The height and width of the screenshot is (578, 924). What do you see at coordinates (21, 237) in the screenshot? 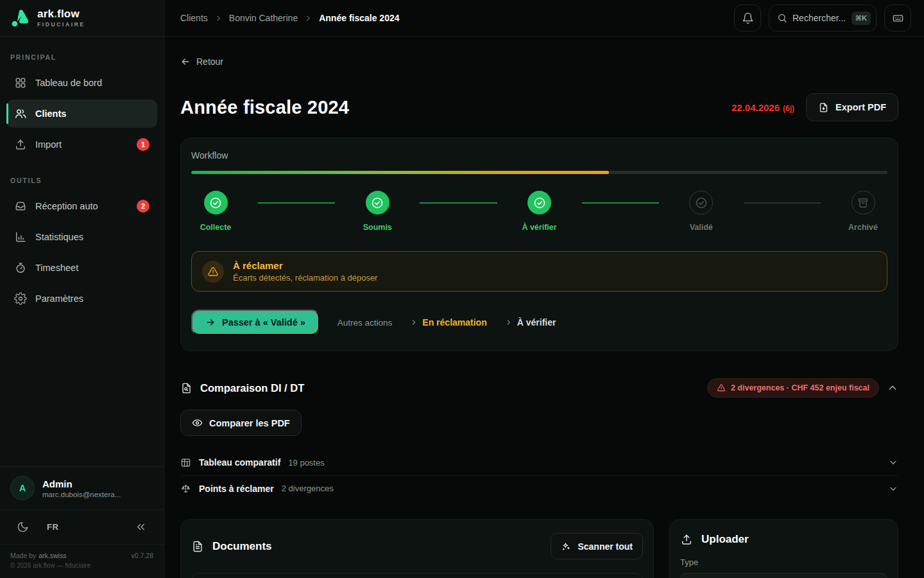
I see `bar-chart-icon` at bounding box center [21, 237].